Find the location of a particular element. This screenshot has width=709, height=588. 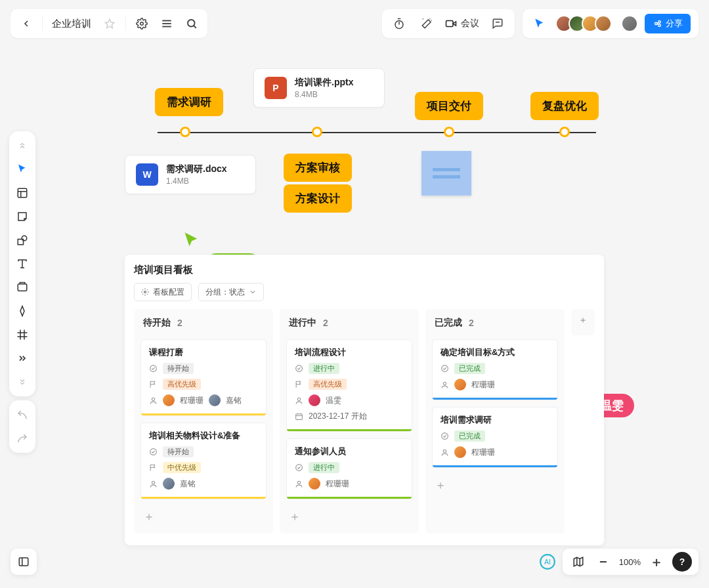

ai-button: AI is located at coordinates (548, 562).